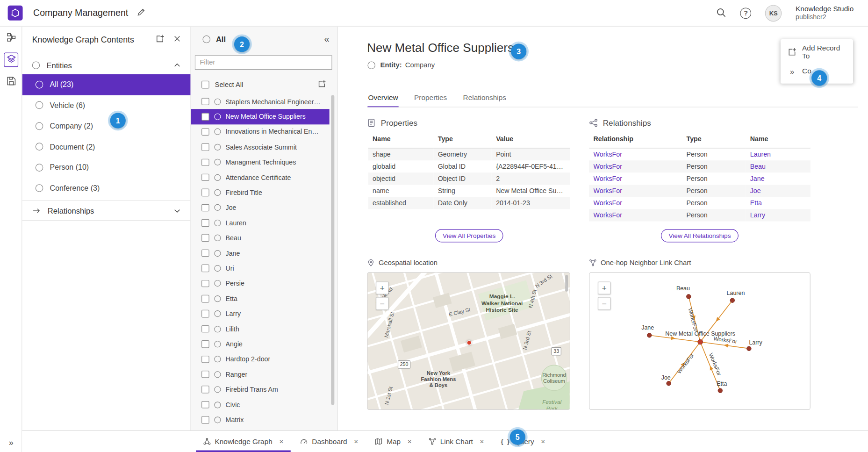 The image size is (868, 452). Describe the element at coordinates (778, 179) in the screenshot. I see `record-link: Jane` at that location.